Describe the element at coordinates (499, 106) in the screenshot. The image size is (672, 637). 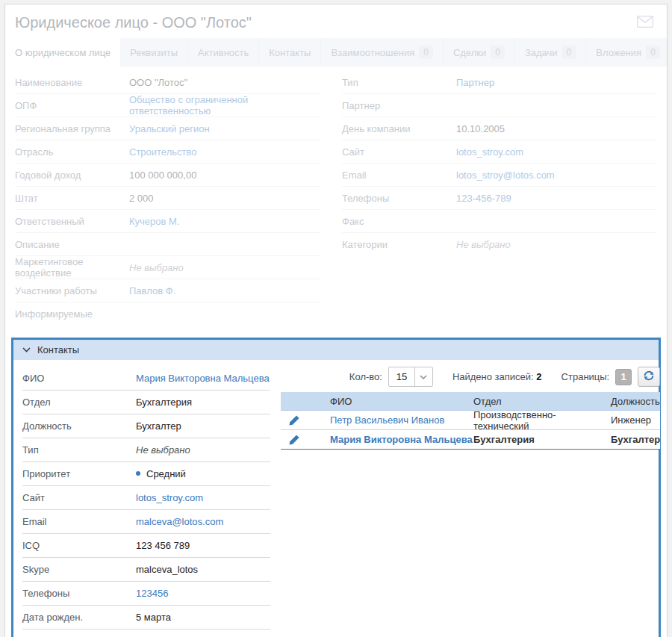
I see `field-partner: Партнер` at that location.